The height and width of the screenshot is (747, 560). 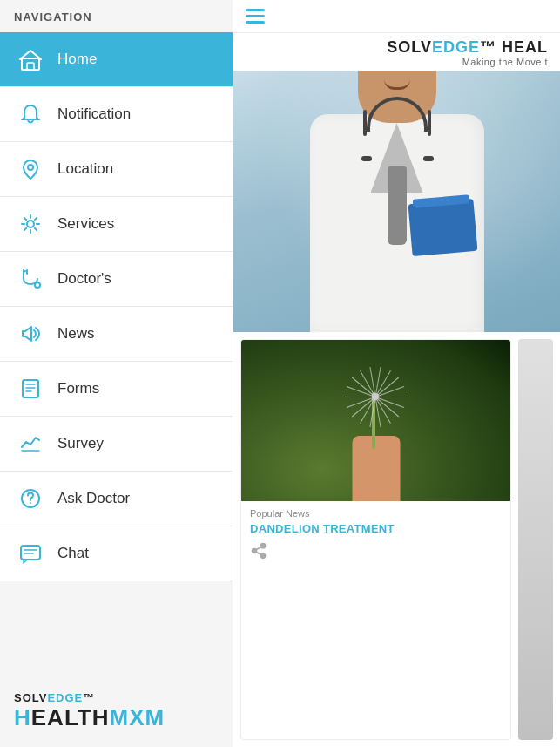 What do you see at coordinates (30, 169) in the screenshot?
I see `location-icon` at bounding box center [30, 169].